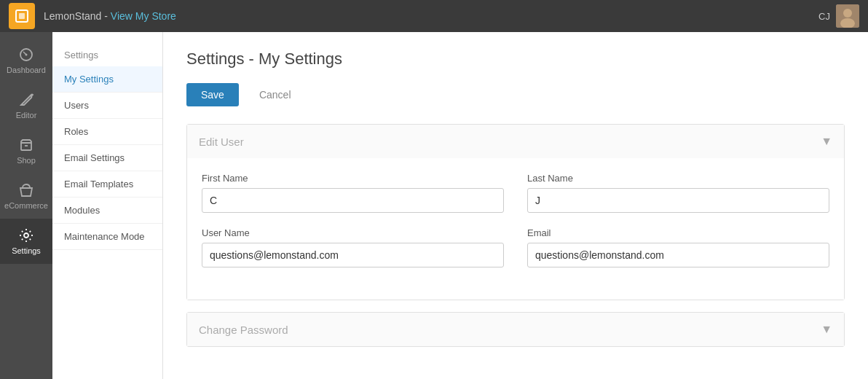 The height and width of the screenshot is (379, 868). Describe the element at coordinates (108, 158) in the screenshot. I see `sidebar-item-email-settings: Email Settings` at that location.